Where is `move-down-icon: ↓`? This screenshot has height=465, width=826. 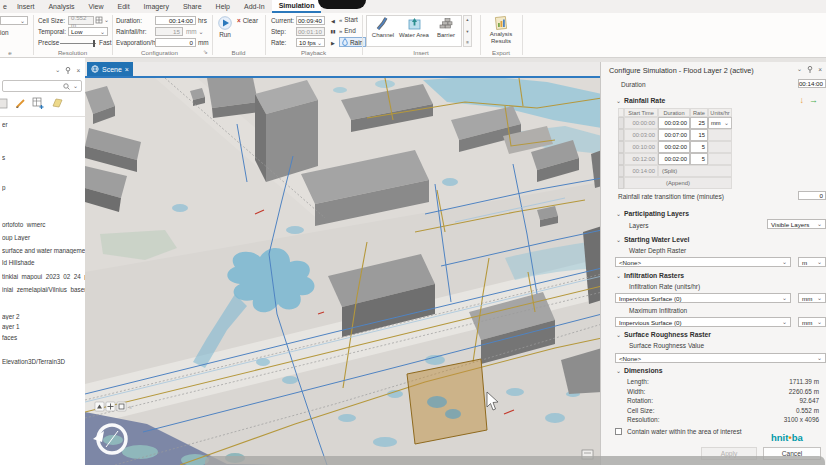 move-down-icon: ↓ is located at coordinates (802, 100).